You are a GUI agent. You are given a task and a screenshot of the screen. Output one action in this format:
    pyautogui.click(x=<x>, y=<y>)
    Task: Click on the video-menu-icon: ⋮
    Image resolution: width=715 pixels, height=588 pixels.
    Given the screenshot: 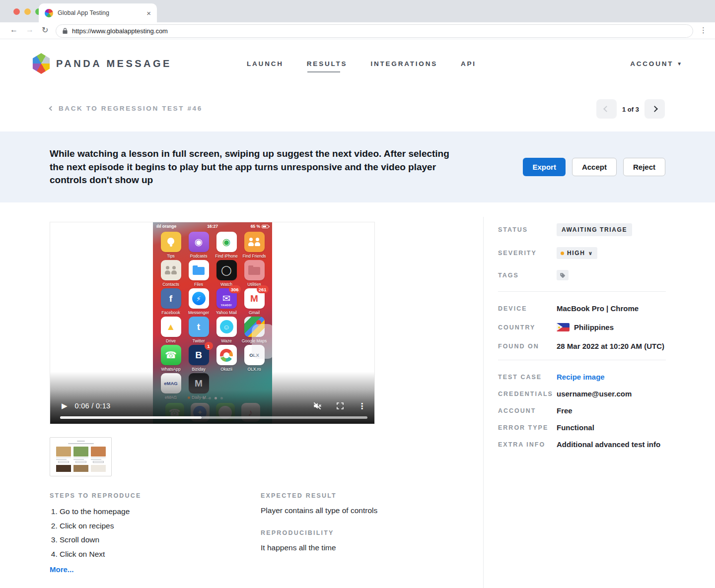 What is the action you would take?
    pyautogui.click(x=362, y=406)
    